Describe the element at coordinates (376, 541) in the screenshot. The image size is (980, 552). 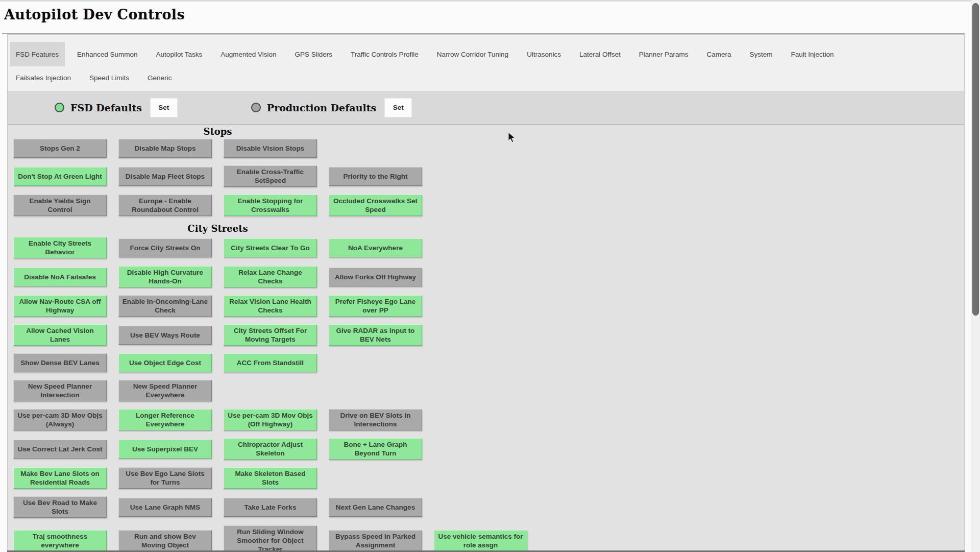
I see `feature-button-bypass-speed-in-parked-assignment: Bypass Speed in Parked Assignment` at that location.